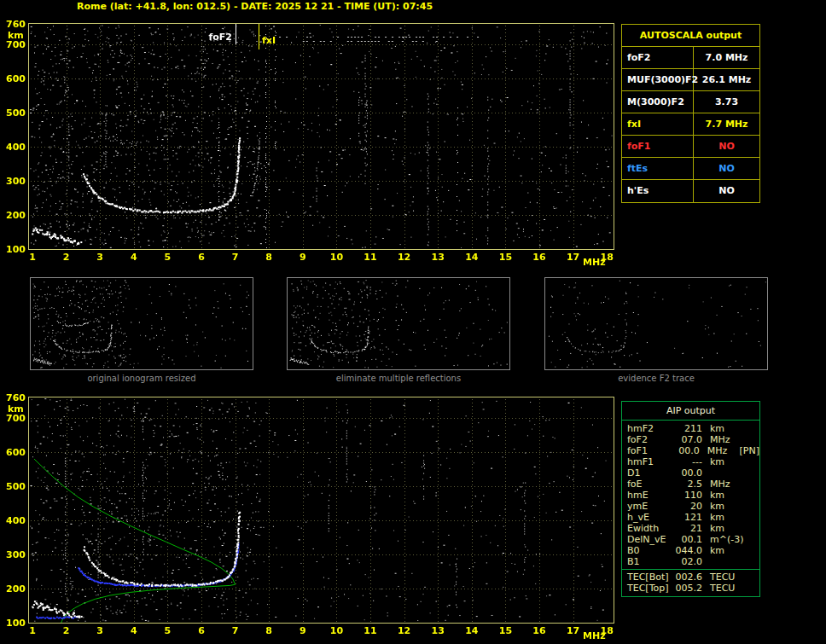 The height and width of the screenshot is (644, 826). Describe the element at coordinates (691, 561) in the screenshot. I see `aip-row: B102.0` at that location.